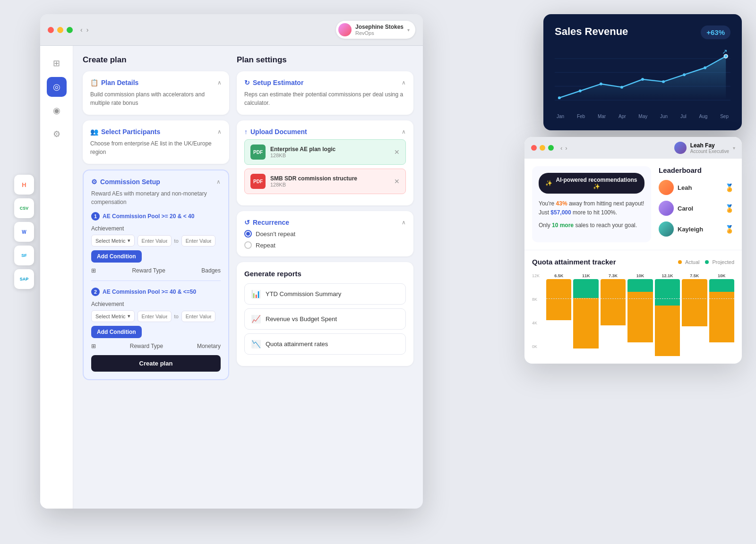  What do you see at coordinates (695, 314) in the screenshot?
I see `bar-group-6: 7.5K` at bounding box center [695, 314].